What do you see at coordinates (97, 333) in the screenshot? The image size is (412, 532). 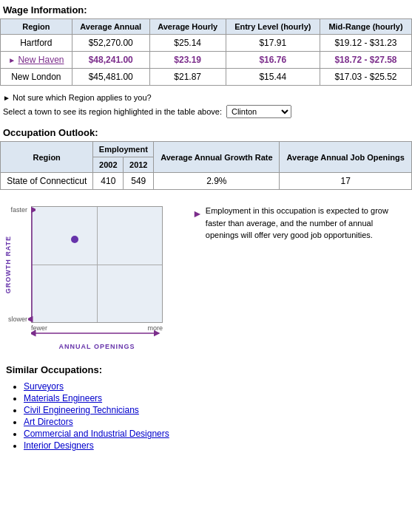 I see `x-axis-arrow` at bounding box center [97, 333].